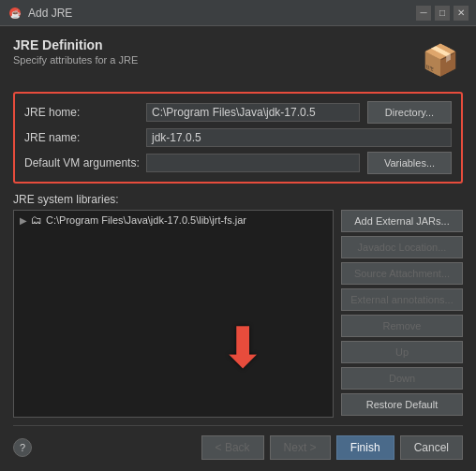 This screenshot has height=471, width=476. Describe the element at coordinates (402, 326) in the screenshot. I see `remove-button: Remove` at that location.